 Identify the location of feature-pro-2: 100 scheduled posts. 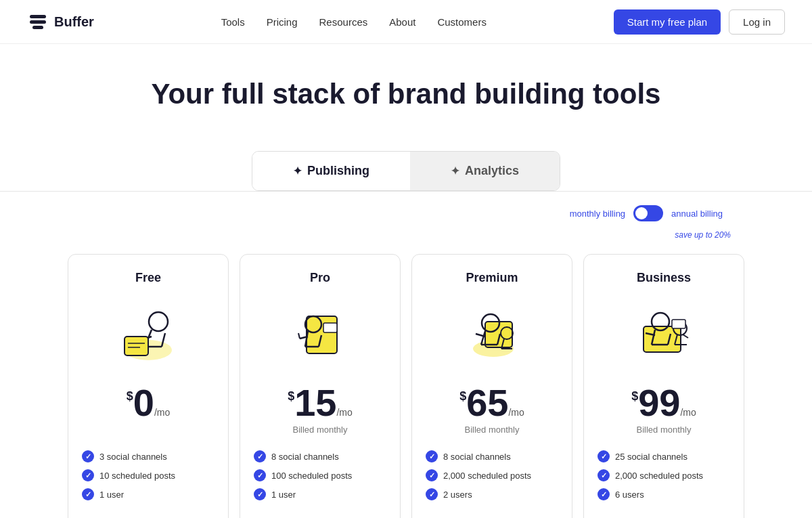
(320, 475).